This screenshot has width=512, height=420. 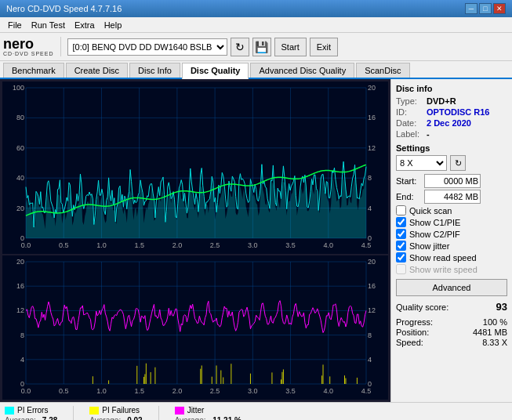 I want to click on pi-errors-avg-label: Average:, so click(x=20, y=418).